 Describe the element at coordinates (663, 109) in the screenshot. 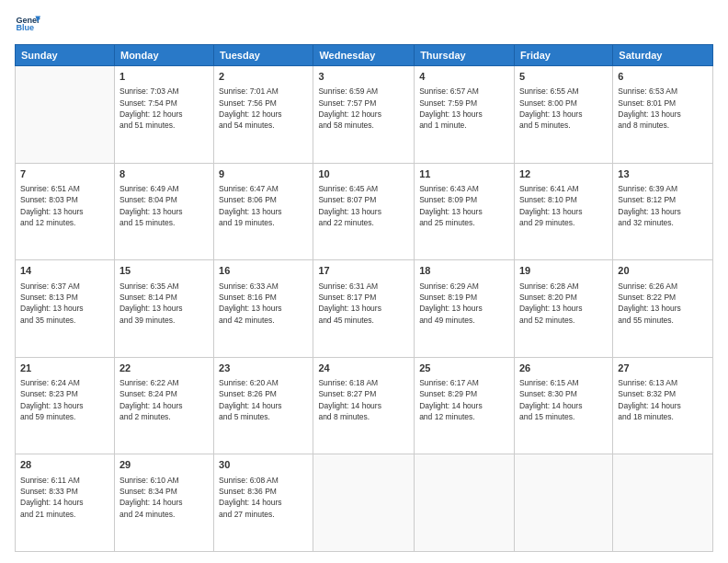

I see `day-info: Sunrise: 6:53 AM Sunset: 8:01 PM Dayligh…` at that location.